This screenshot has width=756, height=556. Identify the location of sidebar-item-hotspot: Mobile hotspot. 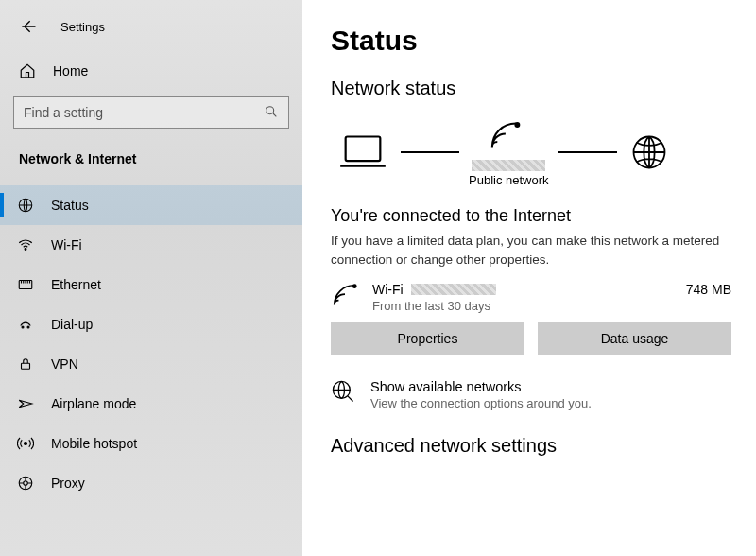
(151, 443).